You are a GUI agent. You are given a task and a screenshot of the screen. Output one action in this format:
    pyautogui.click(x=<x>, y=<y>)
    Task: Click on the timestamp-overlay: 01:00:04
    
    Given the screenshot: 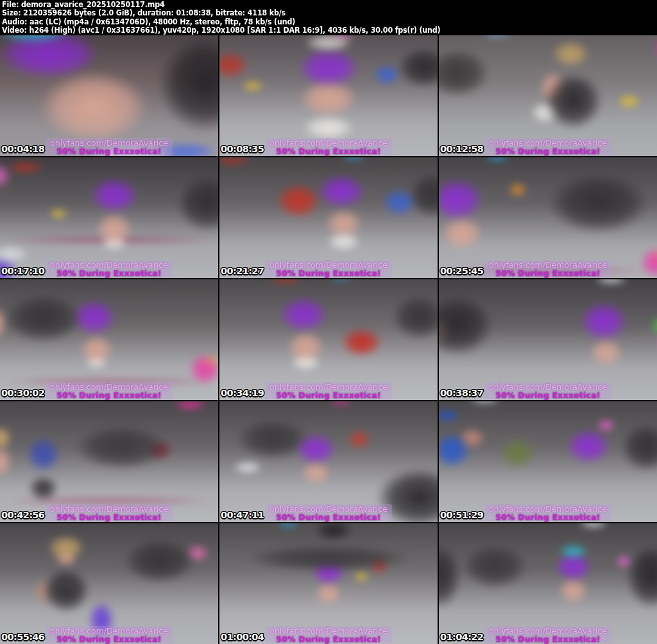 What is the action you would take?
    pyautogui.click(x=243, y=637)
    